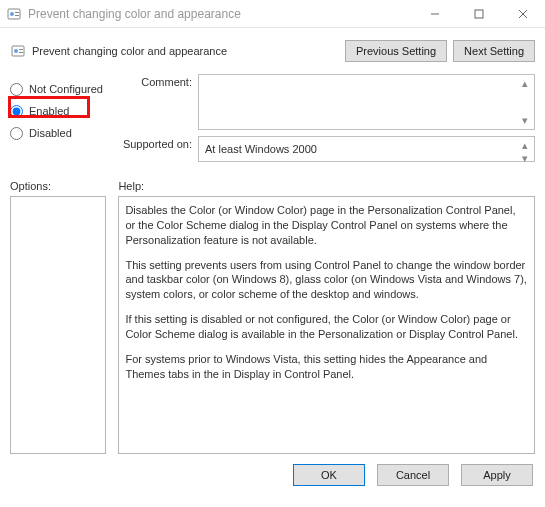  What do you see at coordinates (261, 149) in the screenshot?
I see `supported-on-value: At least Windows 2000` at bounding box center [261, 149].